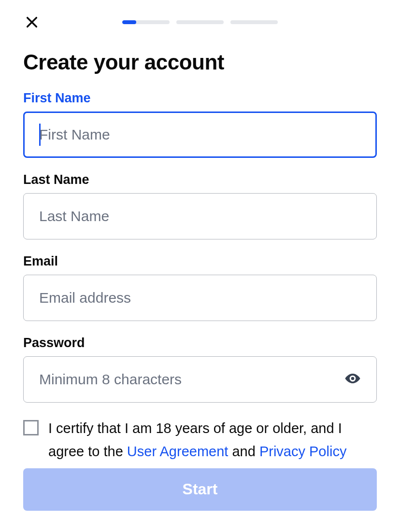 The height and width of the screenshot is (532, 400). I want to click on page-title: Create your account, so click(200, 62).